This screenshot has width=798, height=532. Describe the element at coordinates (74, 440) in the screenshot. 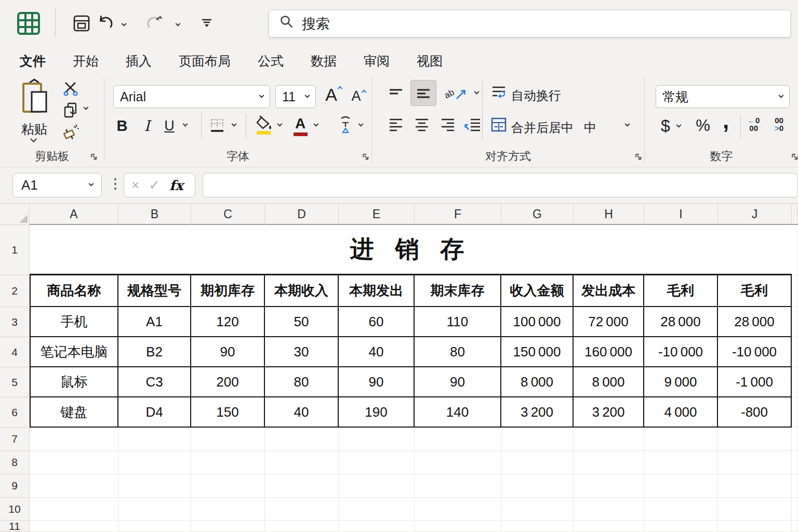

I see `cell-A7` at that location.